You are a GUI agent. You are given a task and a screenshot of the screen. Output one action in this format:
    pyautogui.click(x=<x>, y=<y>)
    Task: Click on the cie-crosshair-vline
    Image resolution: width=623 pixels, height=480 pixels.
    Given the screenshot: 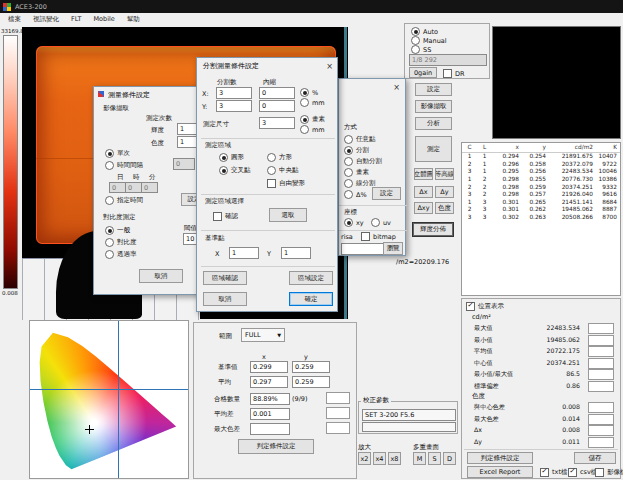 What is the action you would take?
    pyautogui.click(x=118, y=400)
    